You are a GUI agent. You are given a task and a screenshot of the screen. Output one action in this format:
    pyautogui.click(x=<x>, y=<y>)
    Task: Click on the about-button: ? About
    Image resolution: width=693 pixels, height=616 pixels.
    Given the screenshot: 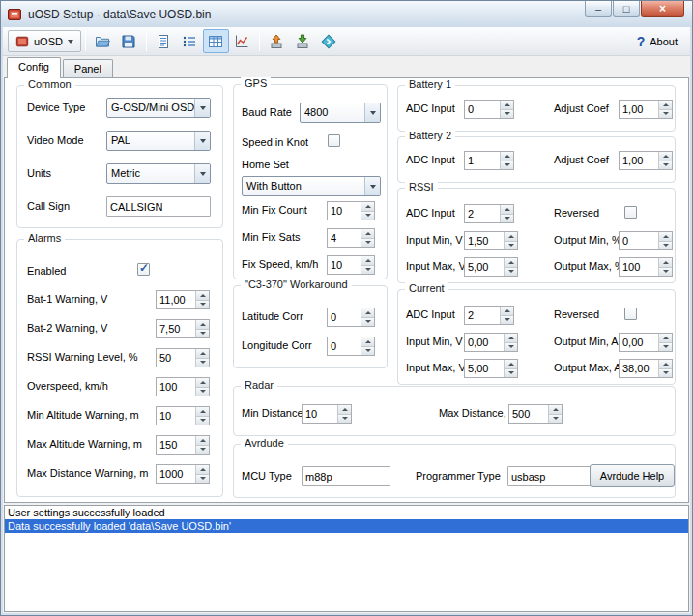 What is the action you would take?
    pyautogui.click(x=657, y=42)
    